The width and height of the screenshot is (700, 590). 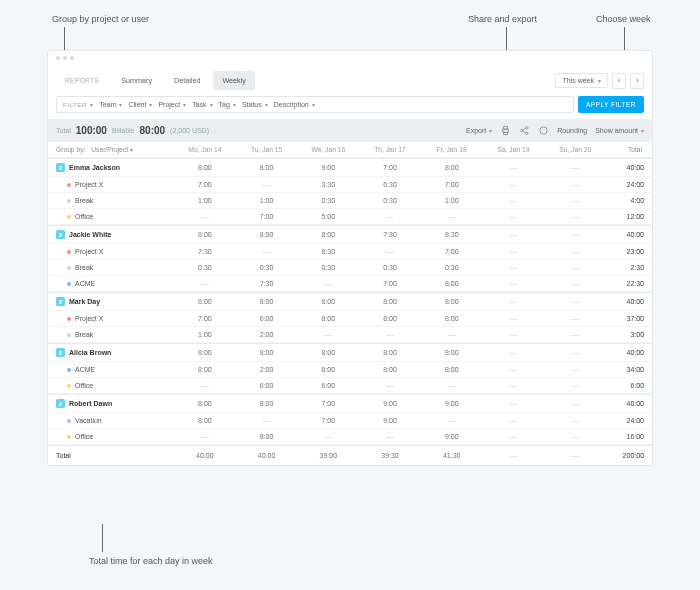 What do you see at coordinates (625, 436) in the screenshot?
I see `row-total: 16:00` at bounding box center [625, 436].